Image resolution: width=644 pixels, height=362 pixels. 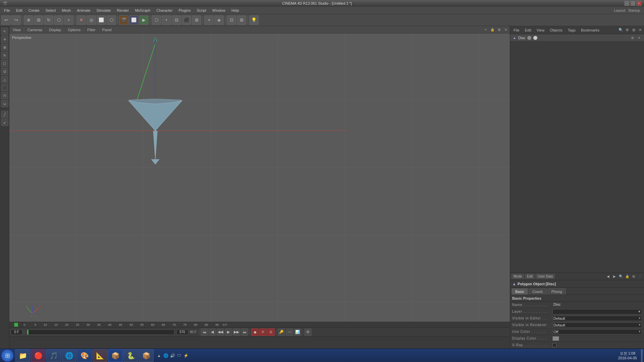 I want to click on name-input: Disc, so click(x=597, y=305).